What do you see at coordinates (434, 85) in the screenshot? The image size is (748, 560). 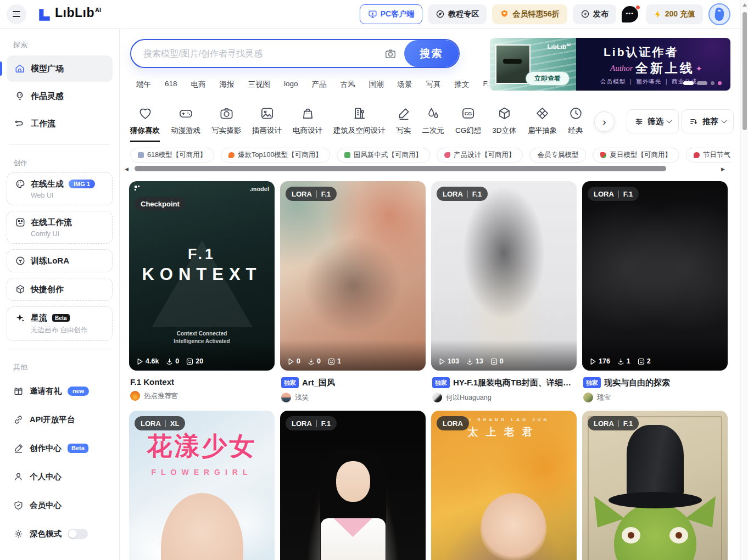 I see `quick-tag: 写真` at bounding box center [434, 85].